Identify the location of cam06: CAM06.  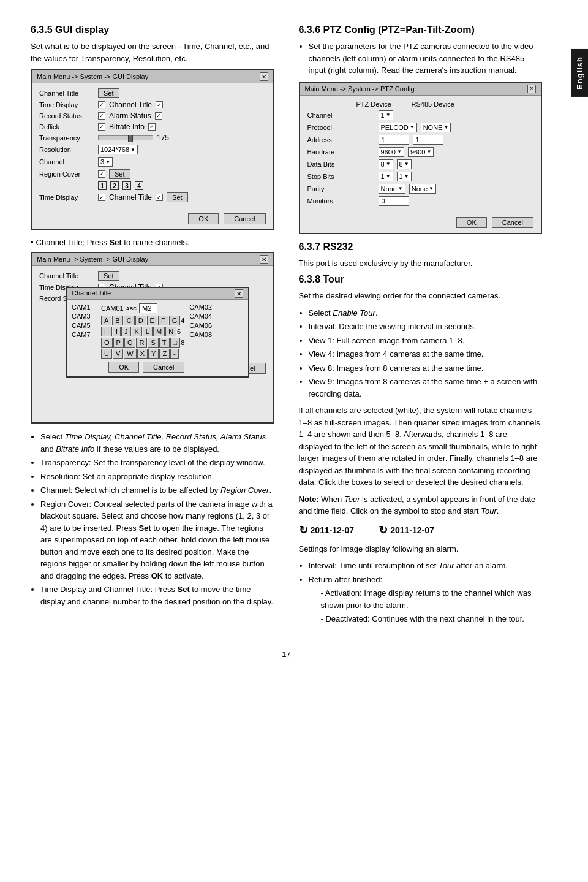
(203, 325).